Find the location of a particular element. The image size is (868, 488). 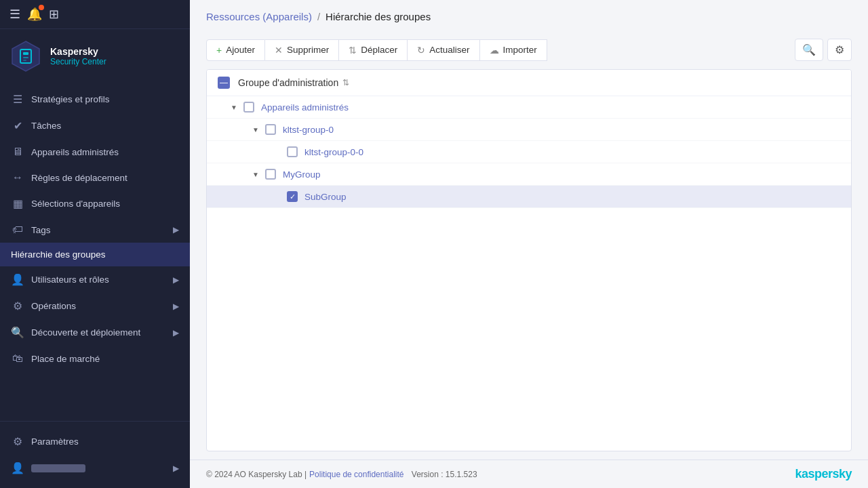

filter-button: ⚙ is located at coordinates (840, 50).